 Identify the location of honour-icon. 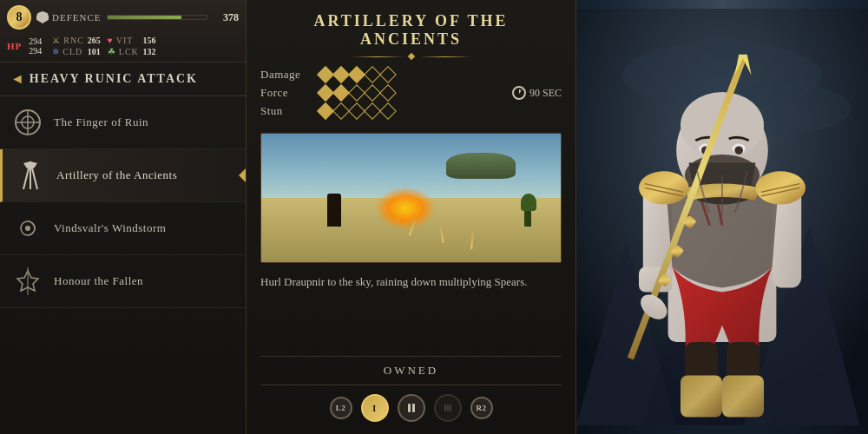
(28, 281).